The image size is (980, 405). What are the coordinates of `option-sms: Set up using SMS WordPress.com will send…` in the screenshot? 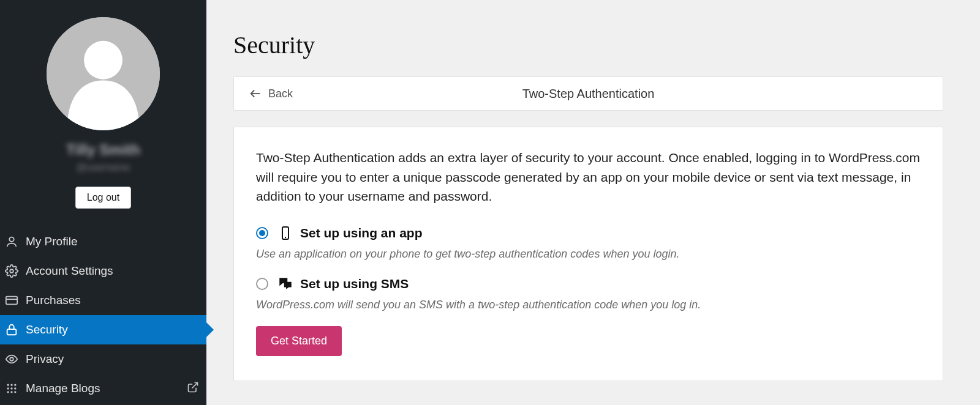 It's located at (588, 294).